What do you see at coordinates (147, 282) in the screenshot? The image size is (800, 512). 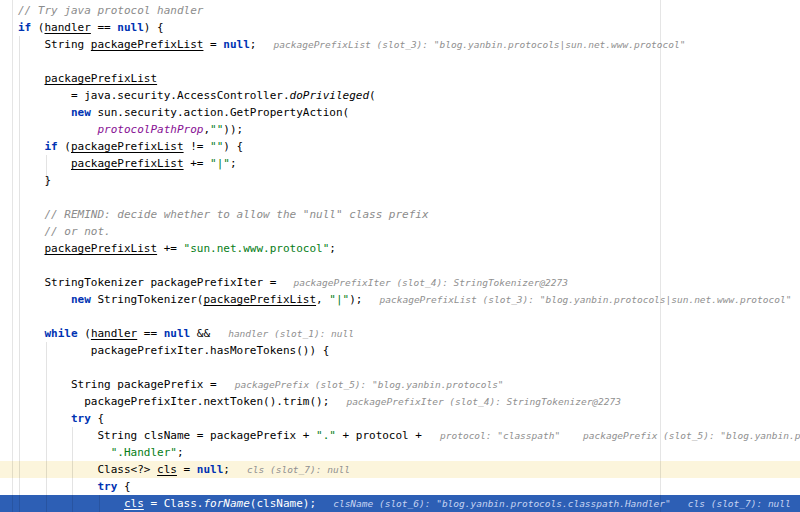 I see `code-segment: StringTokenizer packagePrefixIter =` at bounding box center [147, 282].